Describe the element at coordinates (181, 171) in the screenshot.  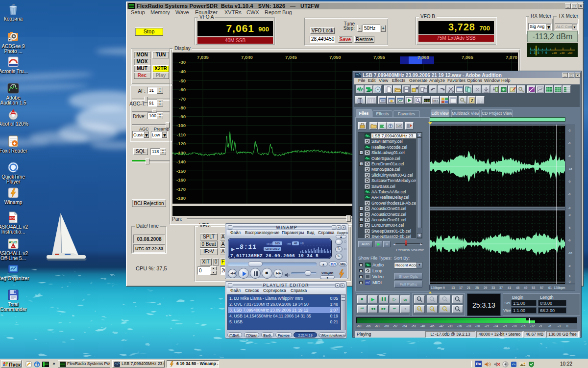
I see `svg-text: -150` at that location.